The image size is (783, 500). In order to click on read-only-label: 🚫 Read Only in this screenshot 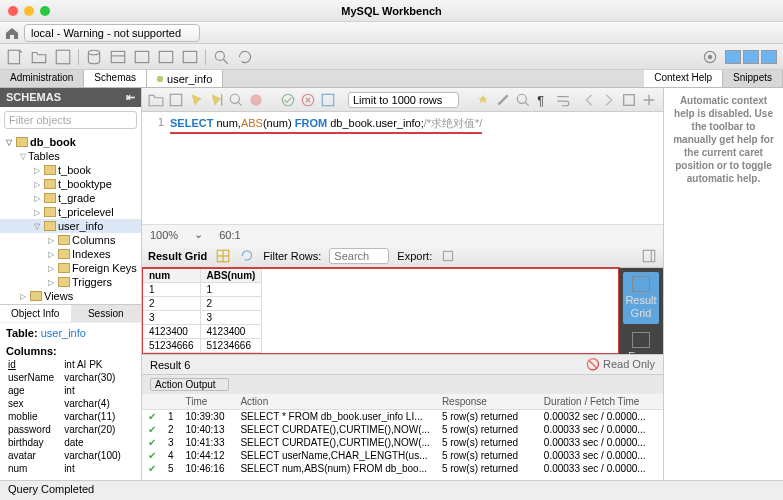, I will do `click(620, 364)`.